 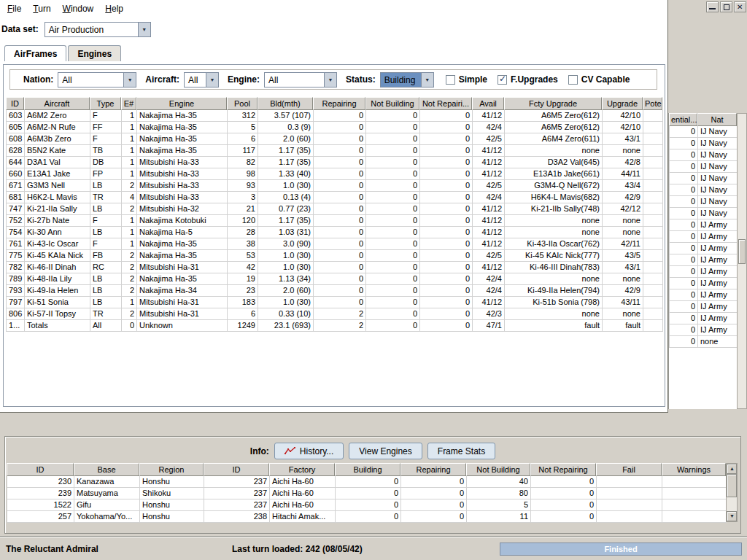 What do you see at coordinates (553, 104) in the screenshot?
I see `column-header: Fcty Upgrade` at bounding box center [553, 104].